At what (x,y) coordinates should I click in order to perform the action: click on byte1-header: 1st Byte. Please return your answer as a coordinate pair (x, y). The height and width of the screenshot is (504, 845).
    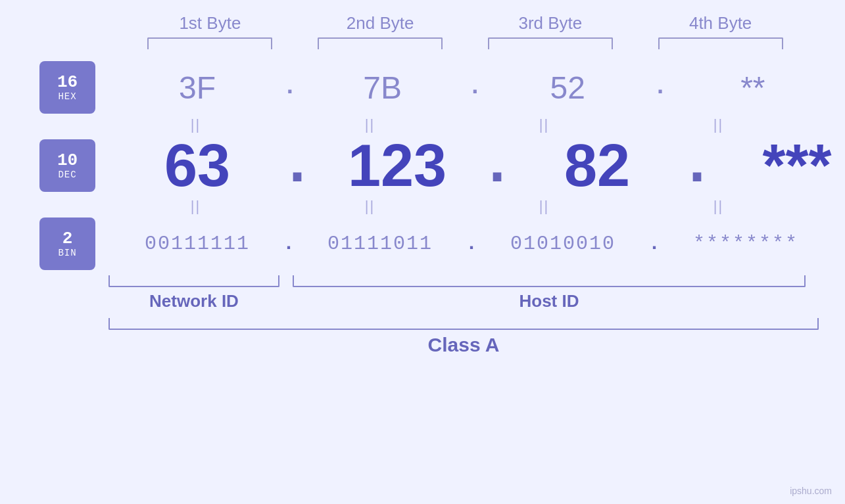
    Looking at the image, I should click on (210, 25).